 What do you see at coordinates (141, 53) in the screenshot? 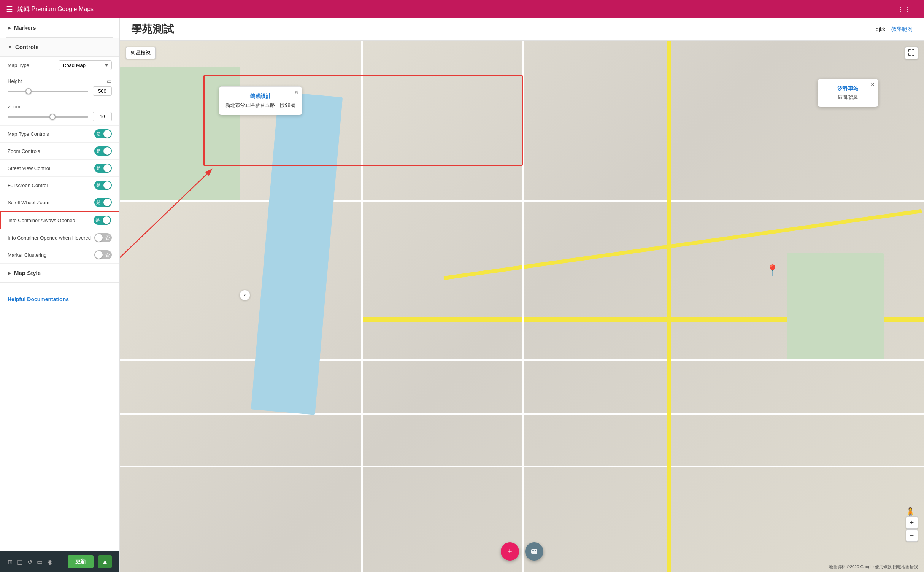
I see `satellite-button: 衛星檢視` at bounding box center [141, 53].